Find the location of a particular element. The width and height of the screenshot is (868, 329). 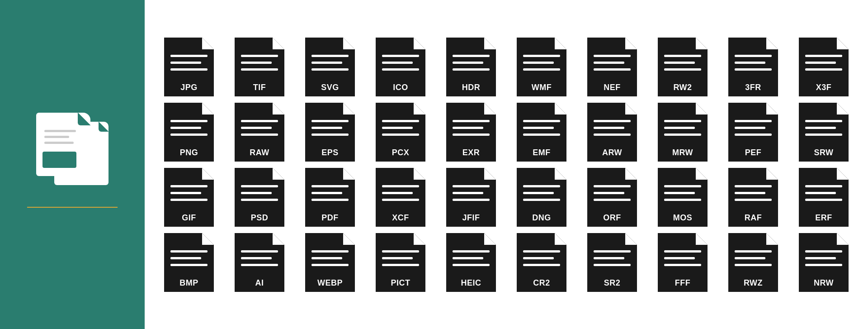

file-icon-eps: EPS is located at coordinates (330, 132).